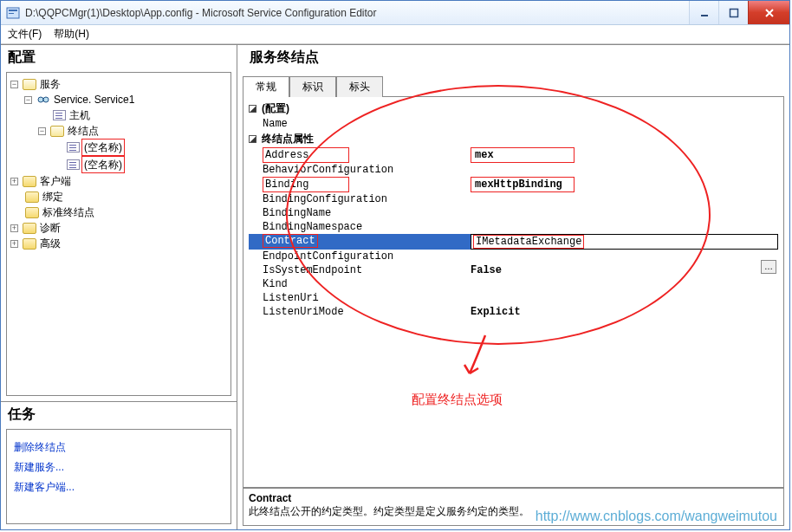  I want to click on prop-contract: ContractIMetadataExchange, so click(513, 242).